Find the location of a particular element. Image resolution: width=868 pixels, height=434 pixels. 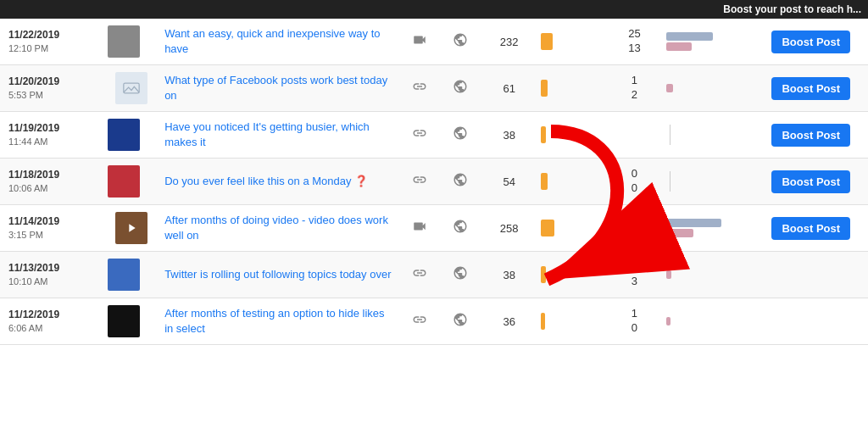

post-engagement-cell: 2513 is located at coordinates (634, 42).